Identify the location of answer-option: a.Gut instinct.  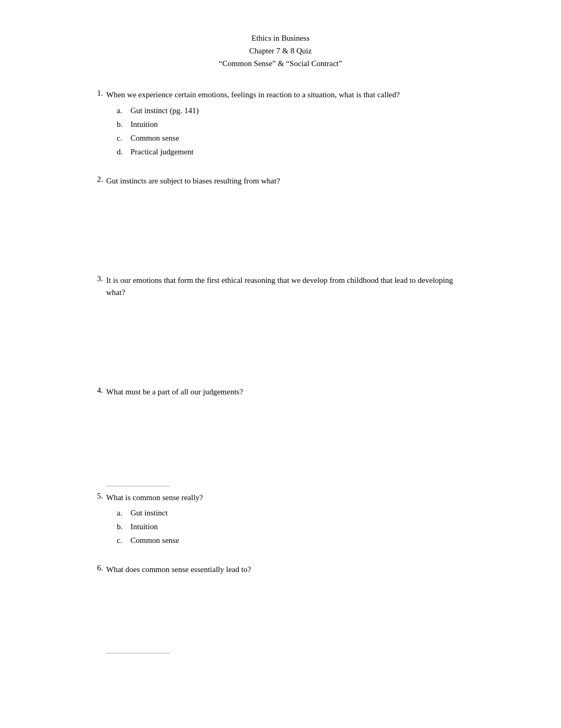
(294, 513).